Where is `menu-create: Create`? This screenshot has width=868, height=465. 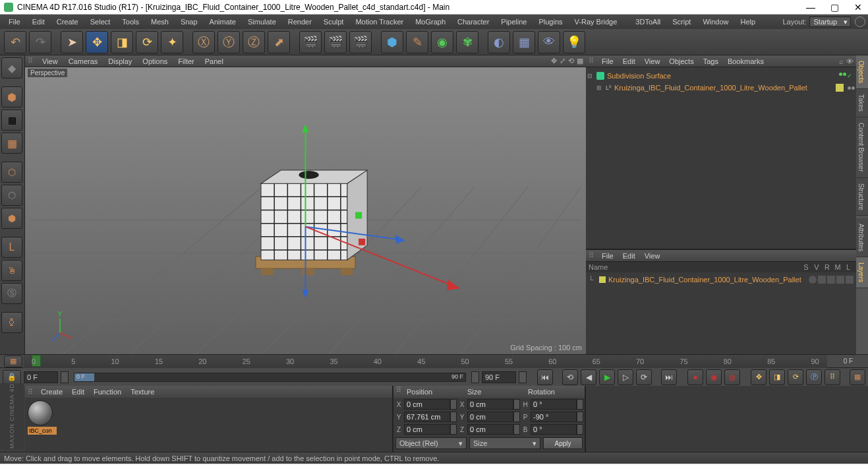 menu-create: Create is located at coordinates (67, 22).